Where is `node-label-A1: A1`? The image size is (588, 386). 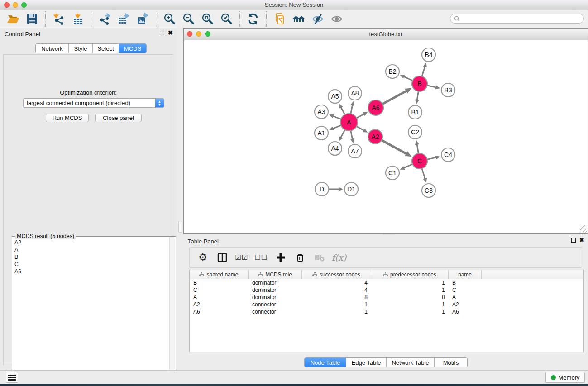 node-label-A1: A1 is located at coordinates (321, 133).